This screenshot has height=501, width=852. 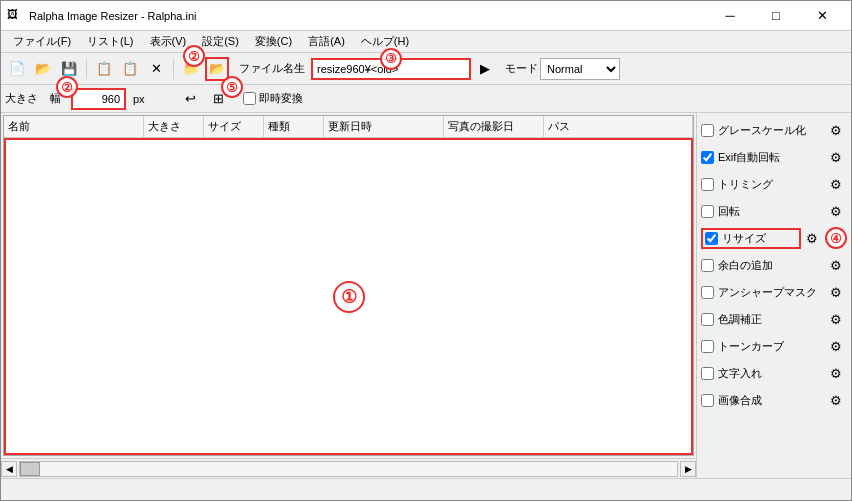 What do you see at coordinates (836, 373) in the screenshot?
I see `gear-btn-9: ⚙` at bounding box center [836, 373].